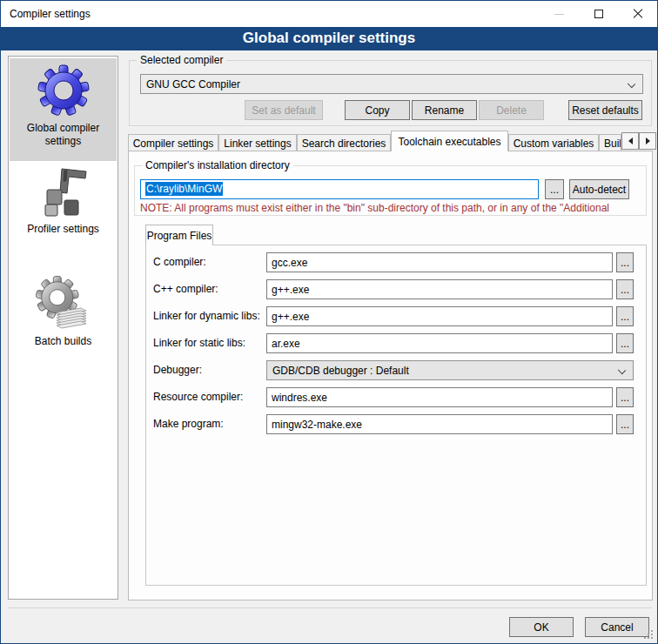 This screenshot has height=644, width=658. Describe the element at coordinates (392, 84) in the screenshot. I see `selected-compiler-dropdown: GNU GCC Compiler` at that location.